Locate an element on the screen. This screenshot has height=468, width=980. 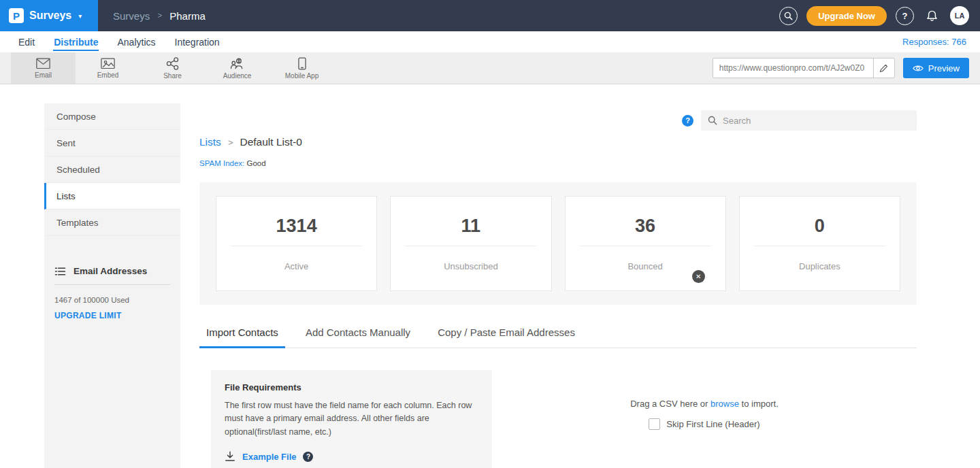
contacts-search-input is located at coordinates (817, 121).